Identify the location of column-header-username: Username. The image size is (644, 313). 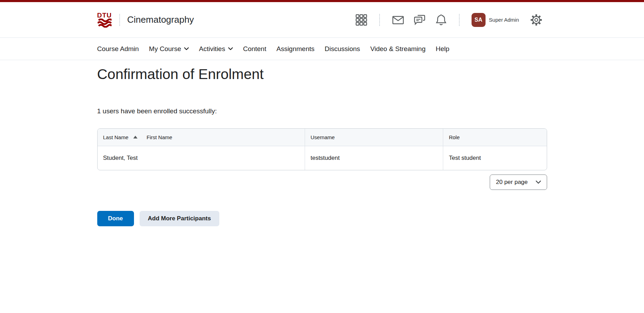
(374, 137).